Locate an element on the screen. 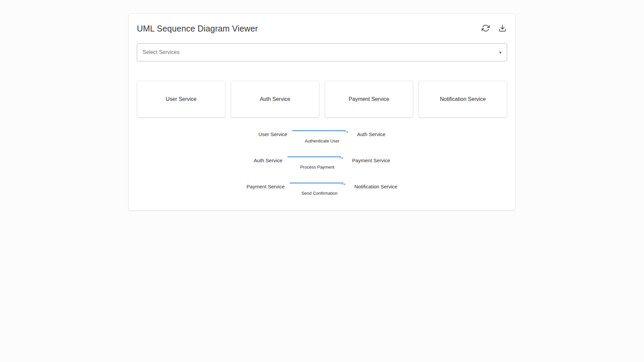 The width and height of the screenshot is (644, 362). service-box-payment: Payment Service is located at coordinates (369, 99).